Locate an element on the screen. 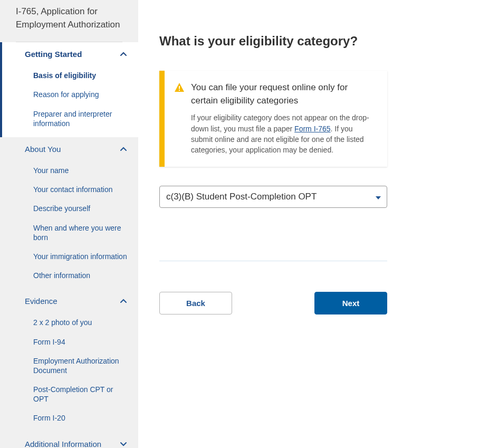 The height and width of the screenshot is (448, 498). nav-sub-evidence: 2 x 2 photo of you Form I-94 Employment … is located at coordinates (69, 373).